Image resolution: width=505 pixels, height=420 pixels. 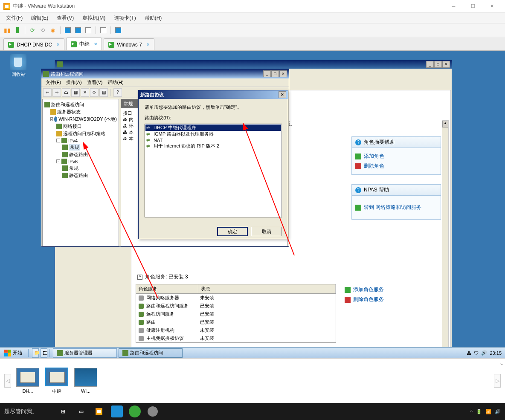 What do you see at coordinates (476, 353) in the screenshot?
I see `tray-icon: 🛡` at bounding box center [476, 353].